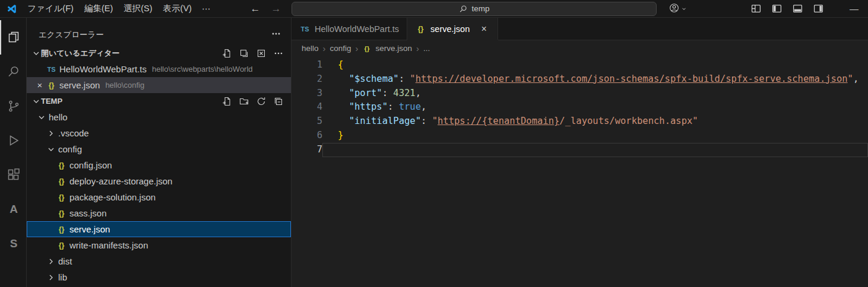  I want to click on tab-label: HelloWorldWebPart.ts, so click(357, 29).